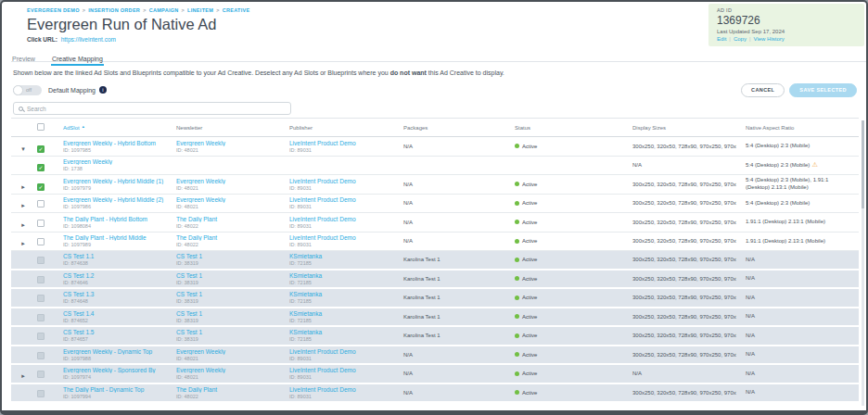  I want to click on display-sizes-cell: 300x250, 320x50, 728x90, 970x250, 970x55…, so click(680, 393).